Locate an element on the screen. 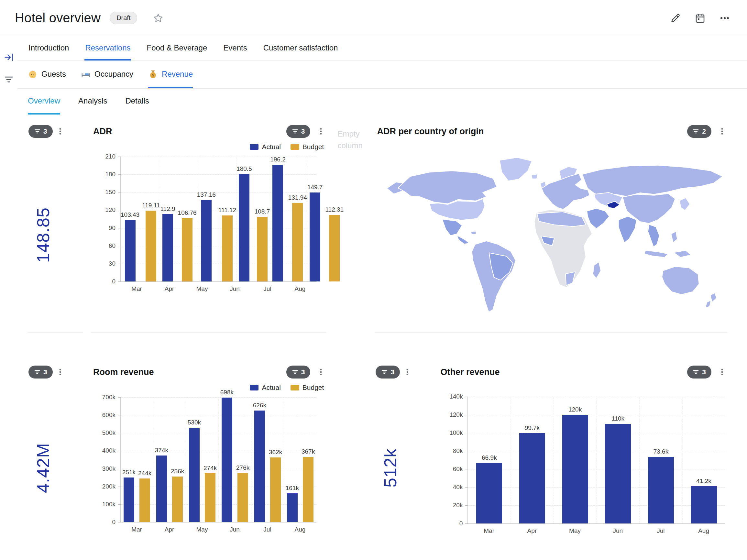  bar-group-may: 530k274k is located at coordinates (202, 460).